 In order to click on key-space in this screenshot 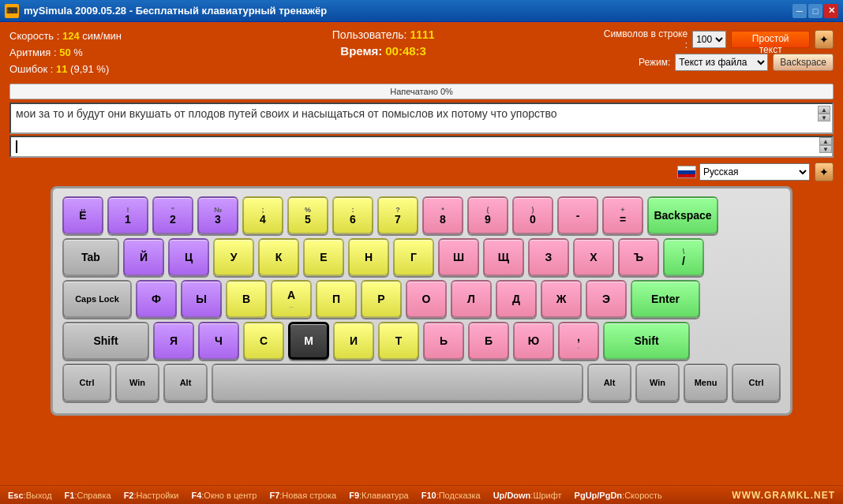, I will do `click(398, 383)`.